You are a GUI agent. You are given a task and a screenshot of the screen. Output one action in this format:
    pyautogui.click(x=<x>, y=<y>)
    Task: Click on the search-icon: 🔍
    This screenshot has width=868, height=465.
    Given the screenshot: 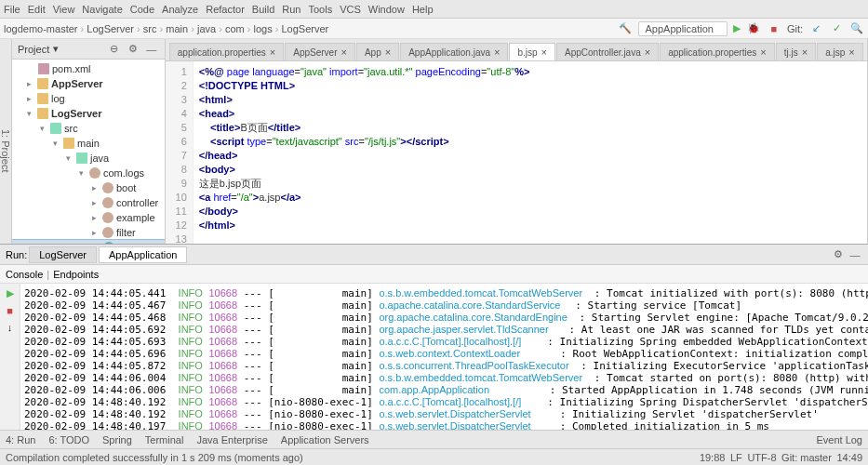 What is the action you would take?
    pyautogui.click(x=857, y=29)
    